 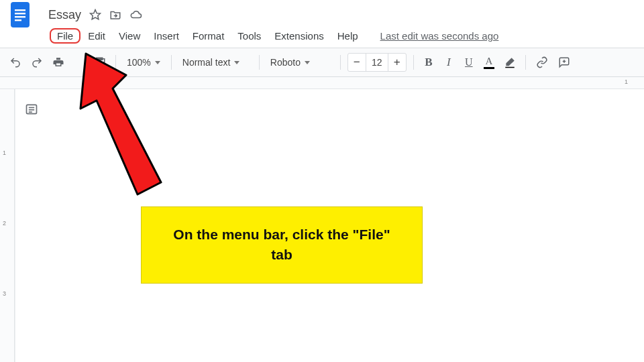 I want to click on menu-edit: Edit, so click(x=97, y=36).